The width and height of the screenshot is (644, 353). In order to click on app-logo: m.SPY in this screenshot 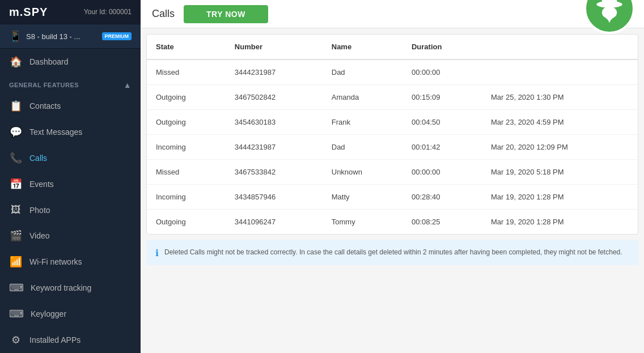, I will do `click(28, 12)`.